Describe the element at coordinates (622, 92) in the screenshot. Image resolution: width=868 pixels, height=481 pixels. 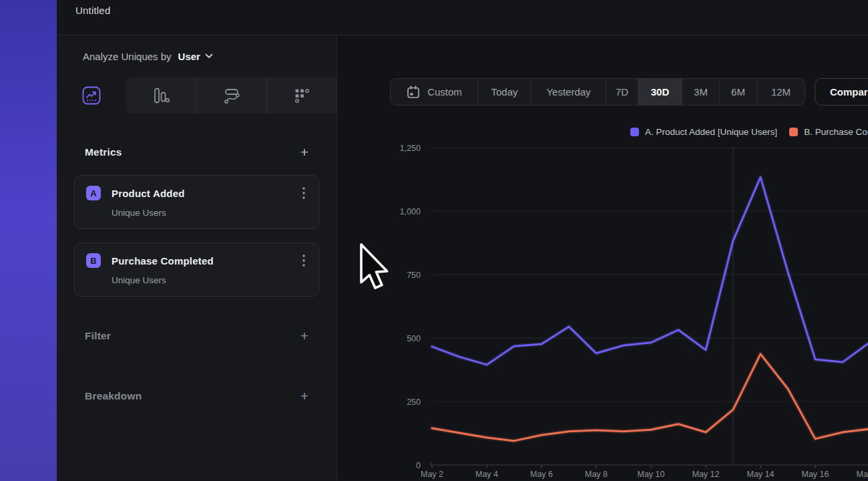
I see `range-label: 7D` at that location.